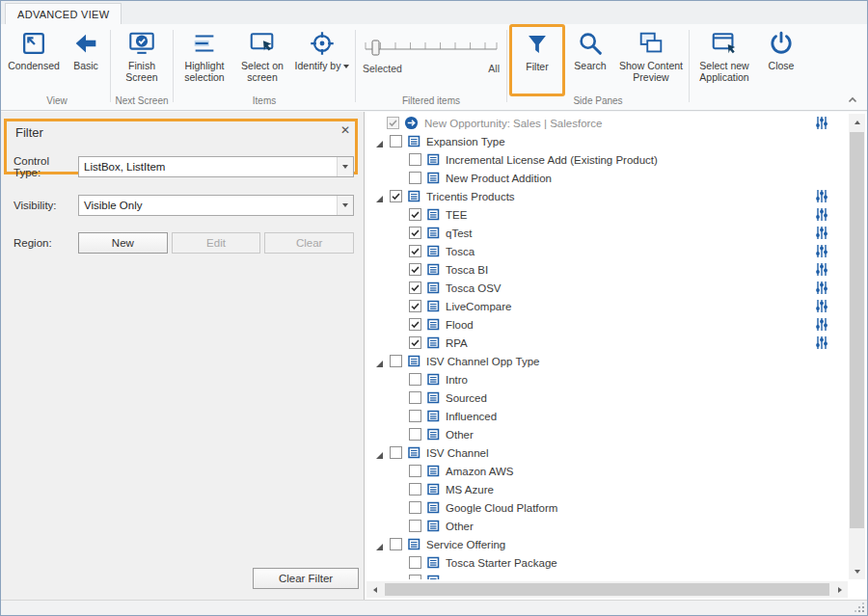 The image size is (868, 616). What do you see at coordinates (608, 590) in the screenshot?
I see `horizontal-scrollbar` at bounding box center [608, 590].